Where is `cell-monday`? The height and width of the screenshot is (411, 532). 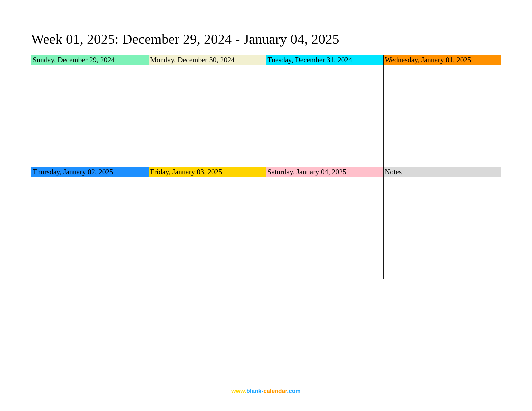 cell-monday is located at coordinates (208, 116).